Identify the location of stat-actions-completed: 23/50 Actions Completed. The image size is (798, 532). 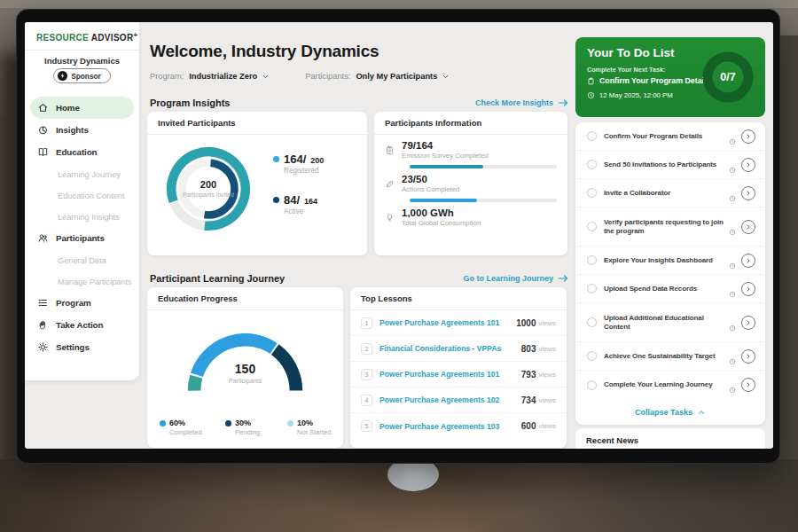
(422, 184).